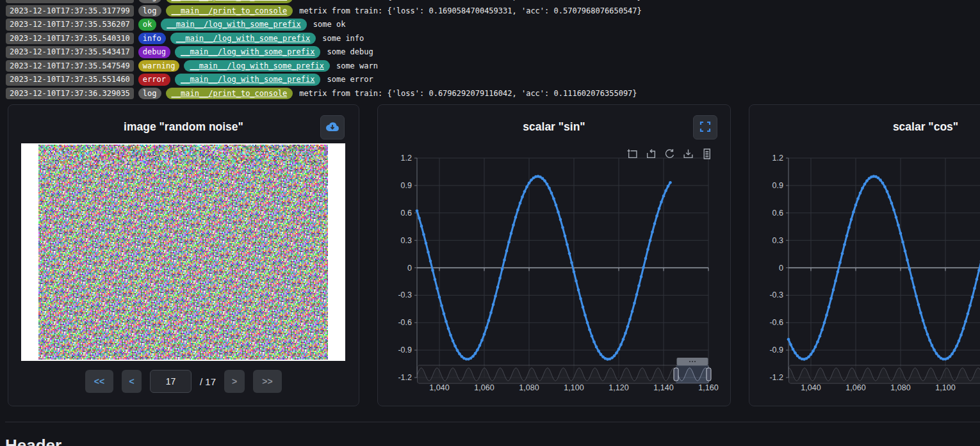 This screenshot has height=446, width=980. I want to click on slider-dim-left, so click(885, 374).